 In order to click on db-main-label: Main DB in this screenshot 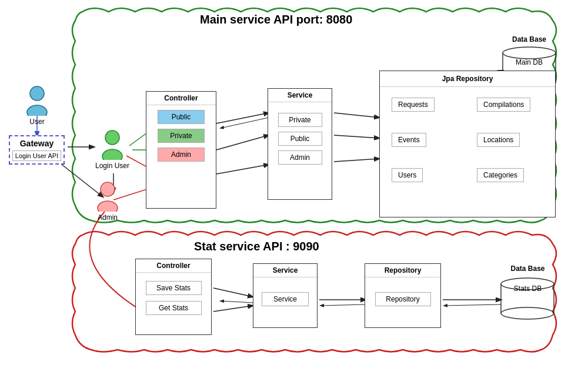, I will do `click(529, 62)`.